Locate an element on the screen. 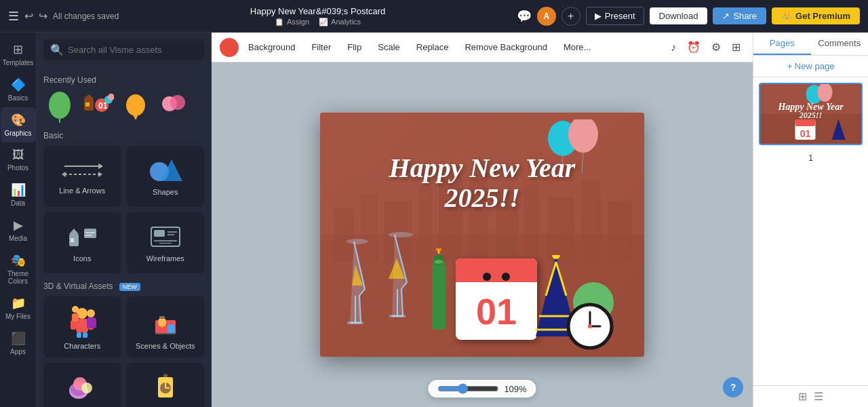 The image size is (868, 407). asset-card-scenes-objects: Scenes & Objects is located at coordinates (165, 327).